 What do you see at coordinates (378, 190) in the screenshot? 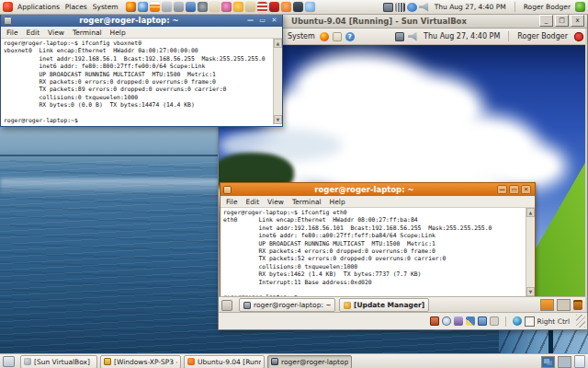
I see `guest-terminal-titlebar: roger@roger-laptop: ~ — ▭ ✕` at bounding box center [378, 190].